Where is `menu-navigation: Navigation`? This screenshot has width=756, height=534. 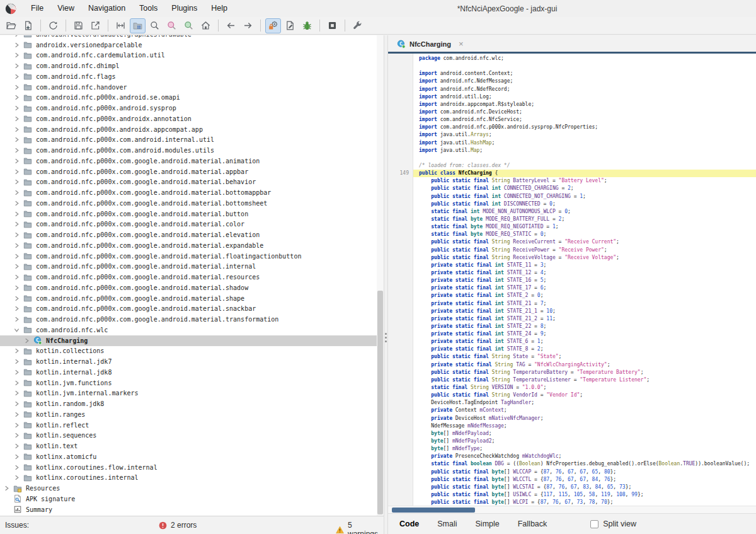 menu-navigation: Navigation is located at coordinates (107, 9).